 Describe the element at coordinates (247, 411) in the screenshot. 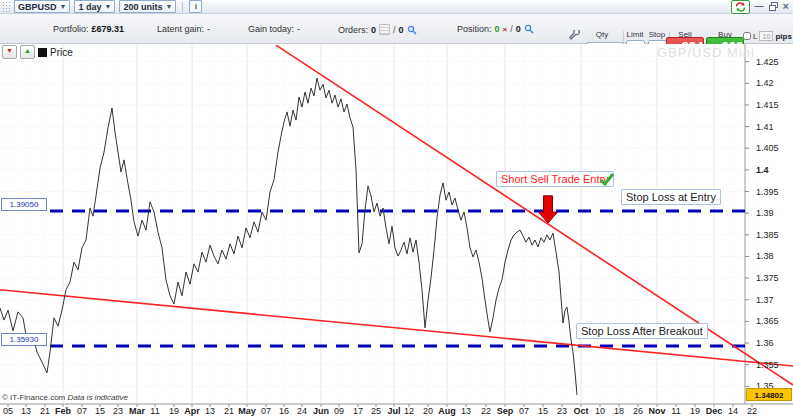

I see `x-axis-label: May` at that location.